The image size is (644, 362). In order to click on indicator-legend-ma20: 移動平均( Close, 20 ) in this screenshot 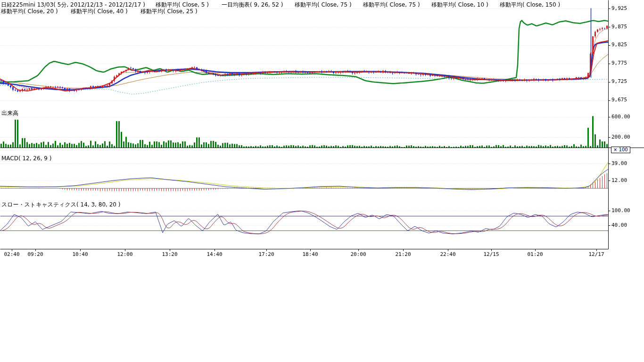, I will do `click(29, 11)`.